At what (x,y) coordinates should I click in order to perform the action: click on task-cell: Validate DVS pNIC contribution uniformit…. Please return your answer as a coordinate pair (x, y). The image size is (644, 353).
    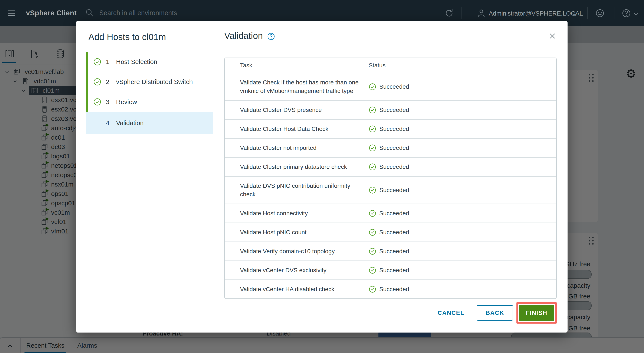
    Looking at the image, I should click on (300, 190).